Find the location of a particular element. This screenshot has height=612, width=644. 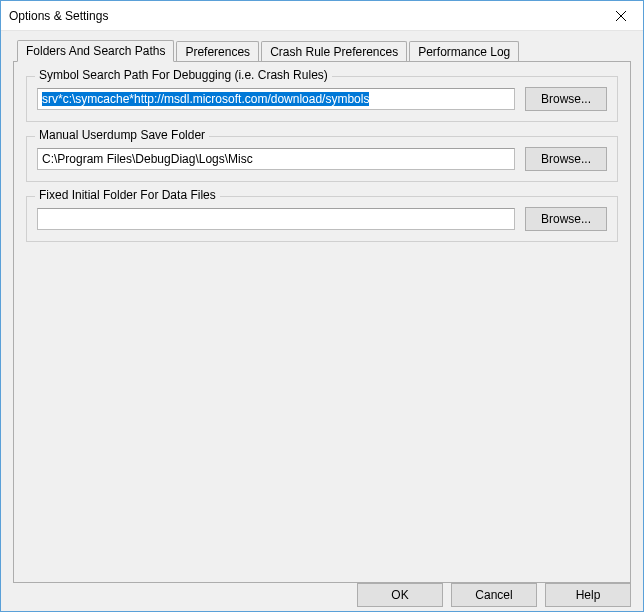

browse-fixed-button: Browse... is located at coordinates (566, 219).